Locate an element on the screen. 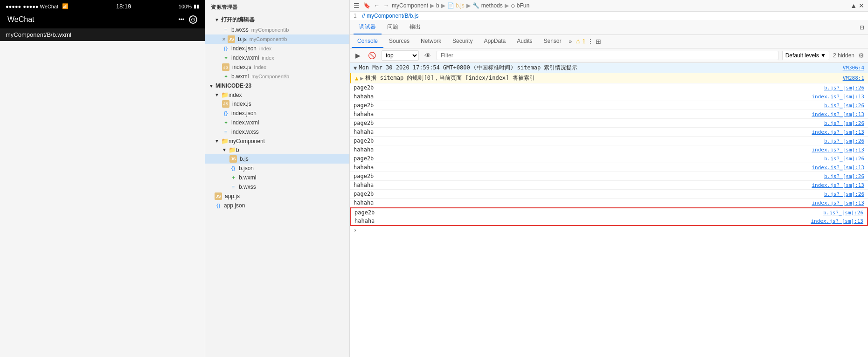 The height and width of the screenshot is (357, 868). tab-issues: 问题 is located at coordinates (393, 27).